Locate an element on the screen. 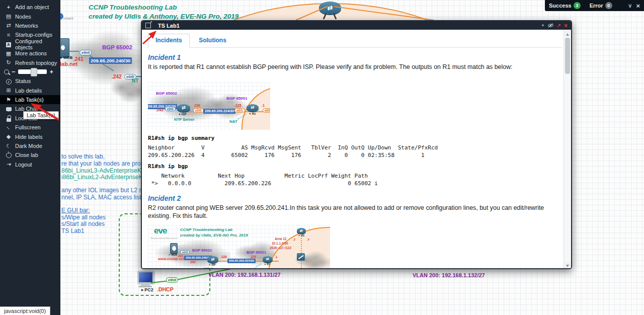  router-icon: ⇄ is located at coordinates (330, 8).